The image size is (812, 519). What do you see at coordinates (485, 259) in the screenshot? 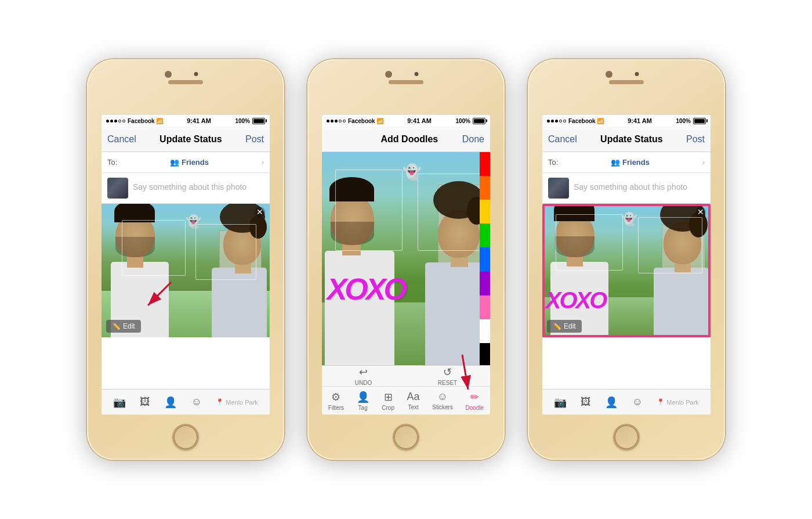
I see `color-blue` at bounding box center [485, 259].